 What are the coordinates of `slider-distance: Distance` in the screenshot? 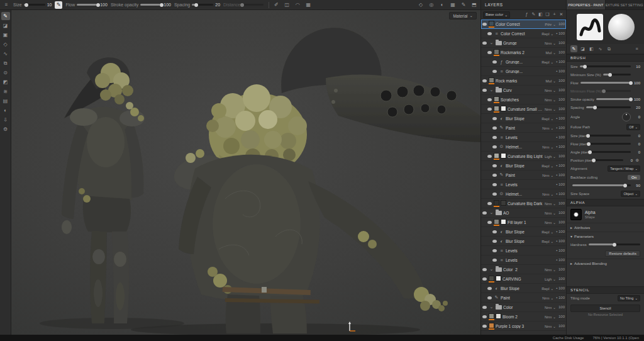 It's located at (244, 5).